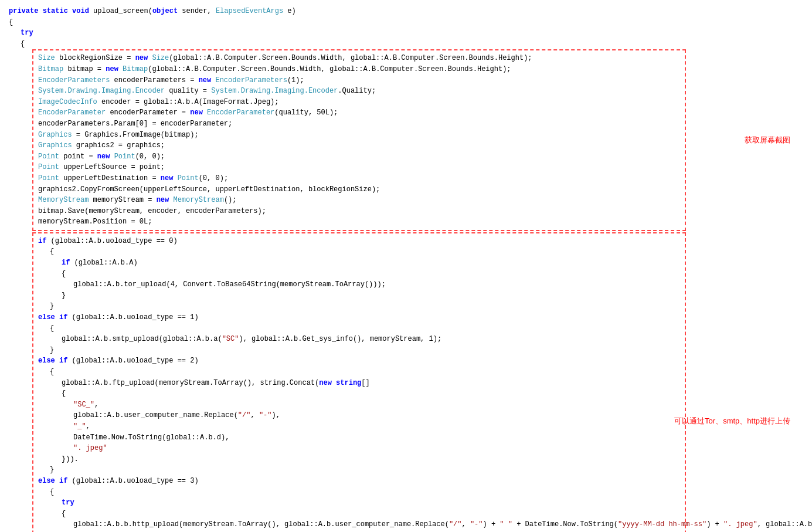 The image size is (812, 532). What do you see at coordinates (359, 460) in the screenshot?
I see `line-elif2-array-close: })).` at bounding box center [359, 460].